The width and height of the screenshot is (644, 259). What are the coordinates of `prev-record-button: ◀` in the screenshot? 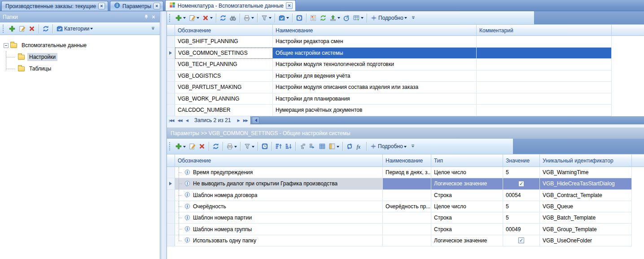 It's located at (187, 120).